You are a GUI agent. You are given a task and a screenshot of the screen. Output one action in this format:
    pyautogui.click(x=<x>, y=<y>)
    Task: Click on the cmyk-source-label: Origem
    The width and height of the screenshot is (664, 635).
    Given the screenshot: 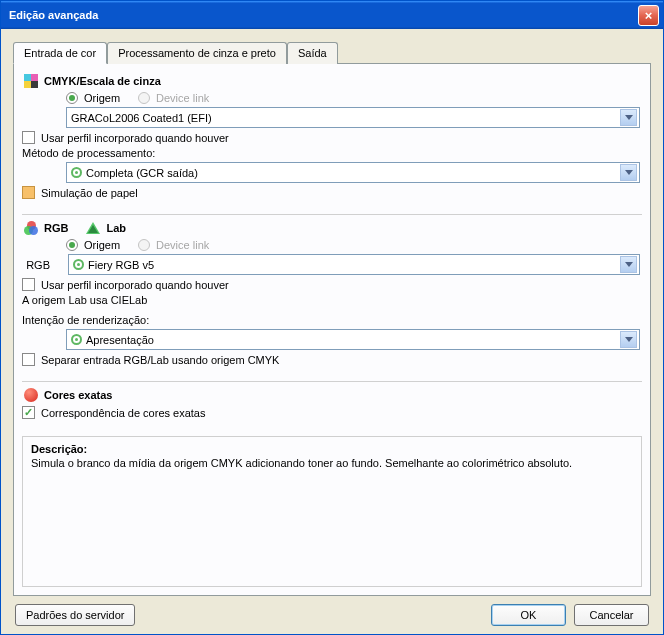 What is the action you would take?
    pyautogui.click(x=102, y=98)
    